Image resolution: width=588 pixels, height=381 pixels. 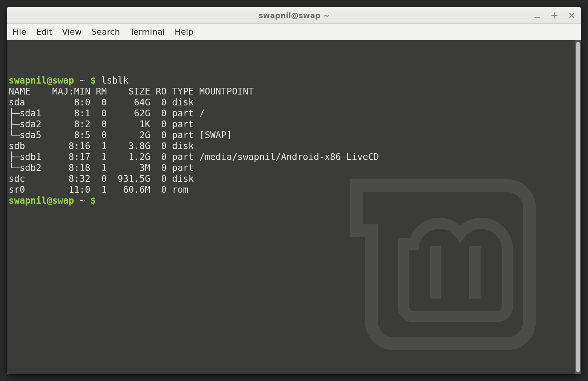 I want to click on lsblk-row: sdc 8:32 0 931.5G 0 disk, so click(x=290, y=179).